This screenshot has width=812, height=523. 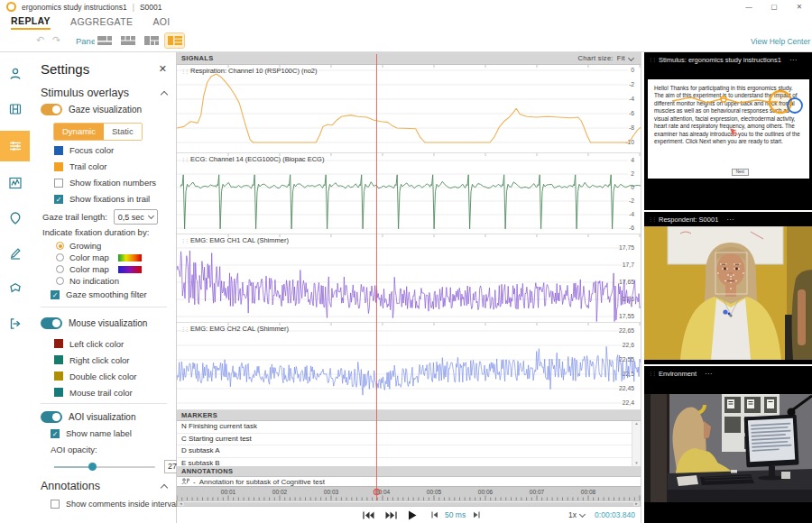 What do you see at coordinates (637, 463) in the screenshot?
I see `scroll-down-icon: ▼` at bounding box center [637, 463].